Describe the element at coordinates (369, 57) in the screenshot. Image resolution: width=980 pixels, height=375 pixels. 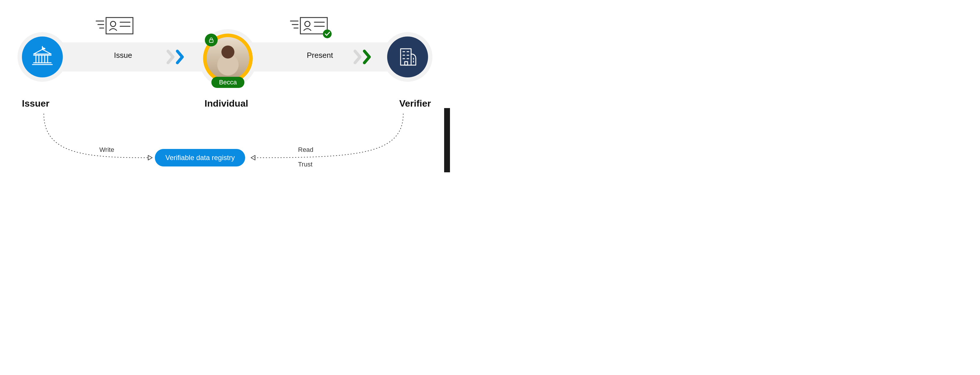
I see `chevron-right-green-icon` at that location.